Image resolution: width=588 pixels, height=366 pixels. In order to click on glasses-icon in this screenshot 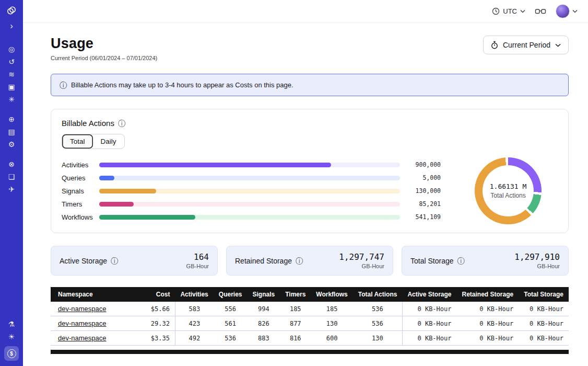, I will do `click(540, 12)`.